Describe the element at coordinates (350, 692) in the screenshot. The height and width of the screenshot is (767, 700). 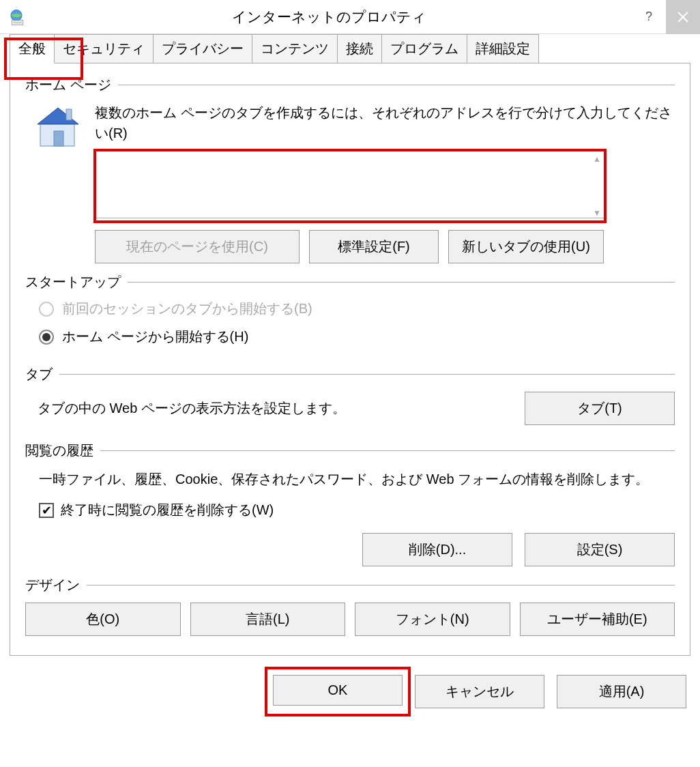
I see `dialog-footer: OK キャンセル 適用(A)` at that location.